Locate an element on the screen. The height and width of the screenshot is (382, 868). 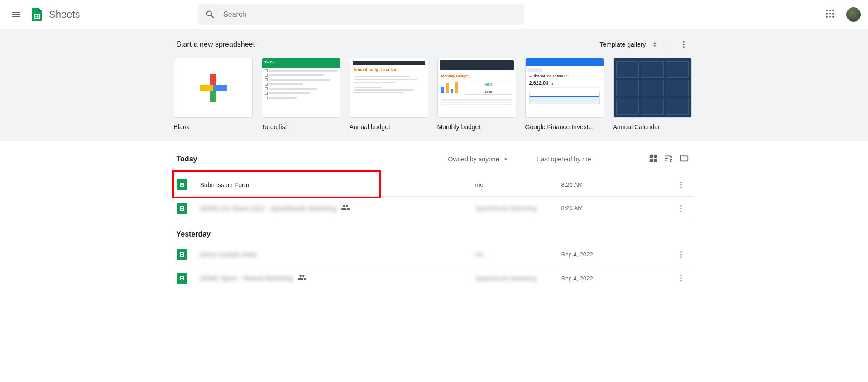
templates-title: Start a new spreadsheet is located at coordinates (216, 44).